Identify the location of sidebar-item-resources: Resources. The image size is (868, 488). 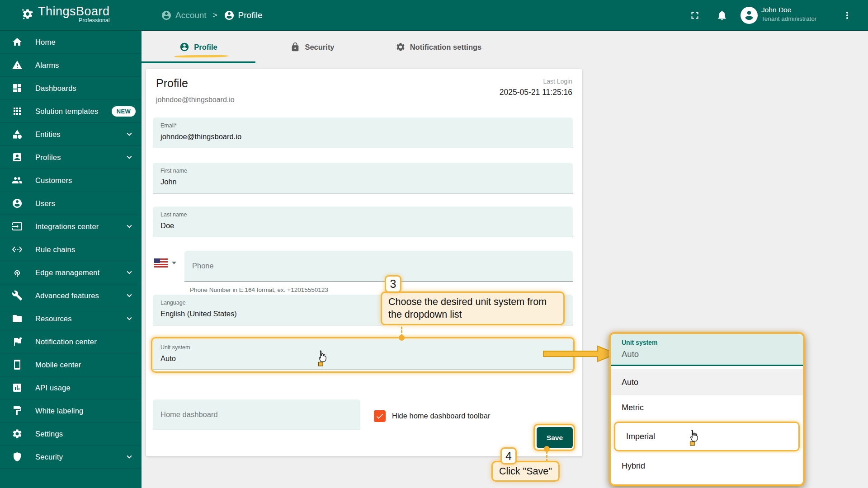
(71, 319).